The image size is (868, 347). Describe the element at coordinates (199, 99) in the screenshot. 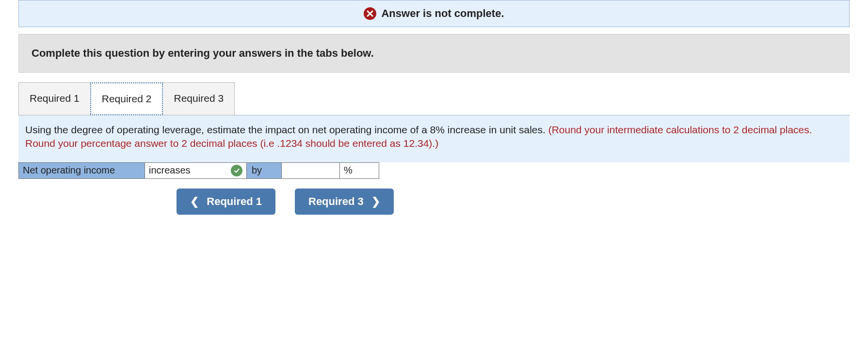

I see `tab-required-3: Required 3` at that location.